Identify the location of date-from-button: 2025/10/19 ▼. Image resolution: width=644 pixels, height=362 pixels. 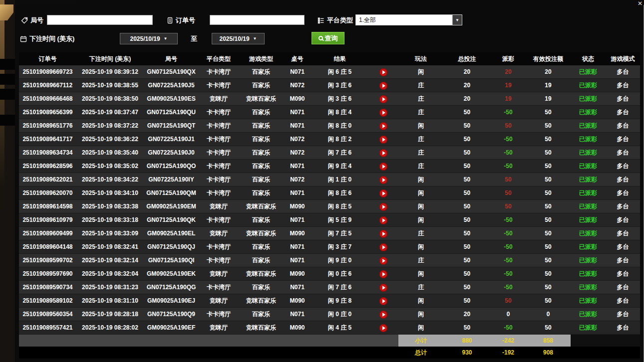
(149, 39).